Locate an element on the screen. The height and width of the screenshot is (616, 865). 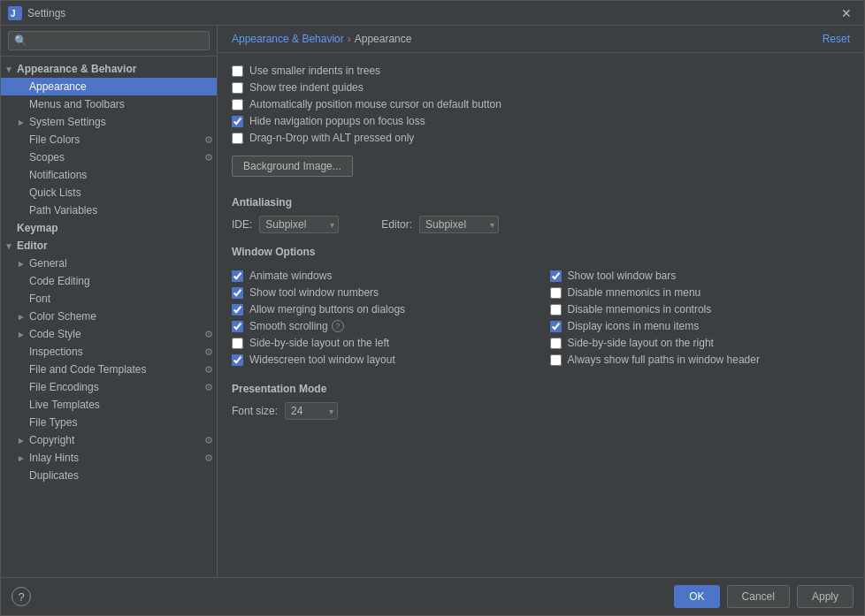
sidebar-item-appearance-behavior: ▼ Appearance & Behavior is located at coordinates (109, 69).